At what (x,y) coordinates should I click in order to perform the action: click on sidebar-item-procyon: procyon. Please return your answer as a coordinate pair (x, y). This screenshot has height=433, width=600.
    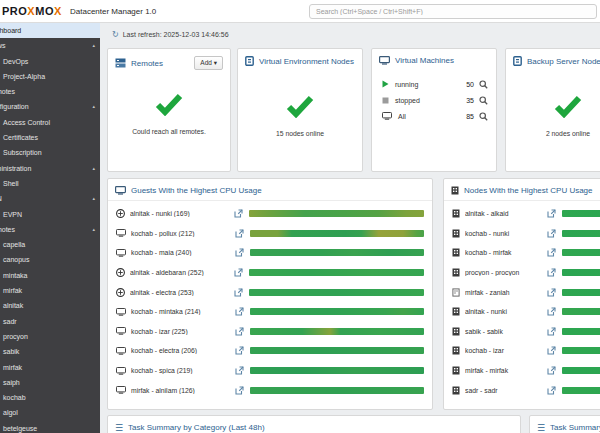
    Looking at the image, I should click on (50, 336).